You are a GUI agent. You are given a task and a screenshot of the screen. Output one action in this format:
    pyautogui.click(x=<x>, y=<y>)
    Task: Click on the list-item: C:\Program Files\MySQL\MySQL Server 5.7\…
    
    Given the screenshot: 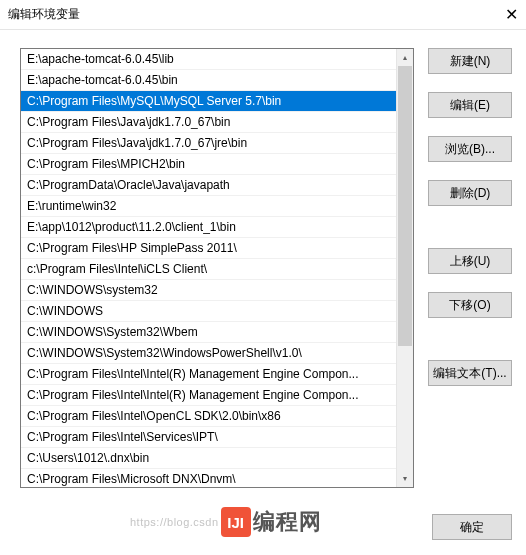 What is the action you would take?
    pyautogui.click(x=208, y=102)
    